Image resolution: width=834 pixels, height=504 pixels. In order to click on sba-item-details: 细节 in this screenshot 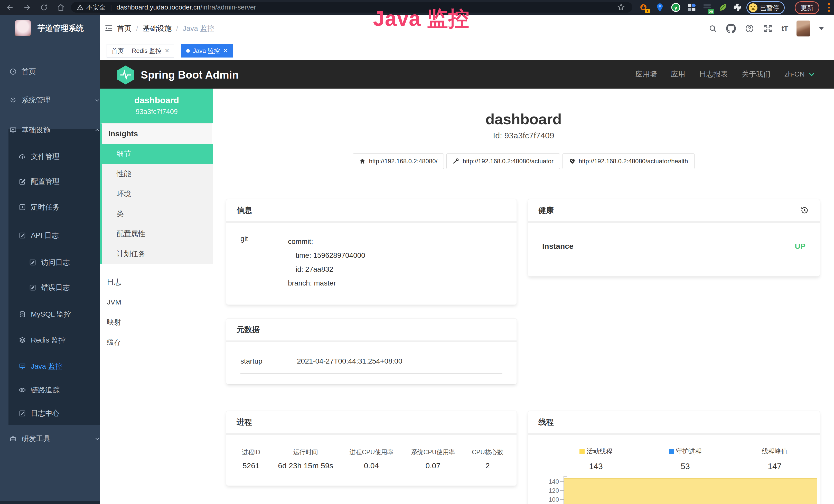, I will do `click(157, 154)`.